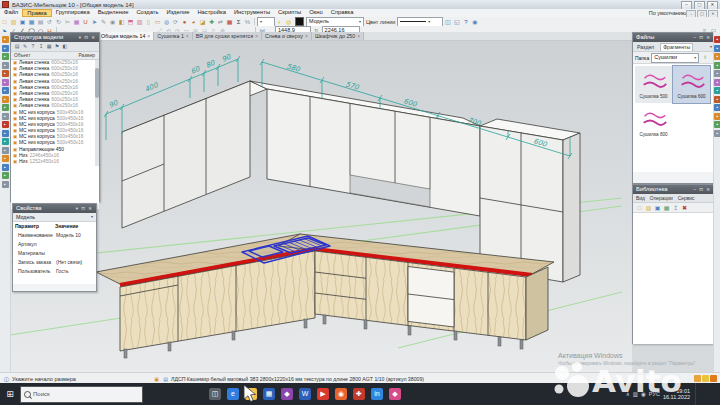 This screenshot has width=720, height=405. I want to click on menu-item-изделие: Изделие, so click(178, 13).